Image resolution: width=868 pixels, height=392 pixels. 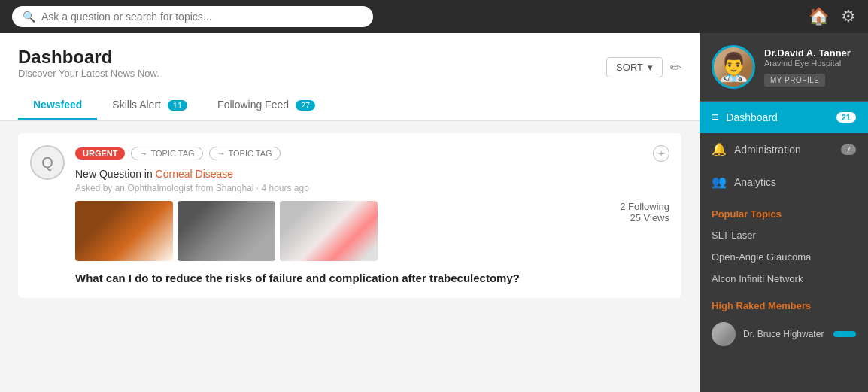 What do you see at coordinates (89, 74) in the screenshot?
I see `dashboard-subtitle: Discover Your Latest News Now.` at bounding box center [89, 74].